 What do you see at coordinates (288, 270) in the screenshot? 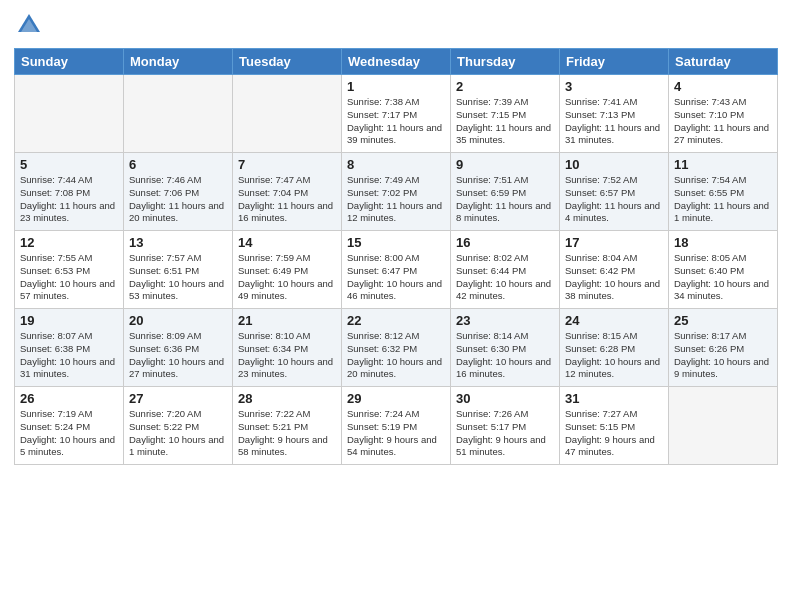
I see `calendar-cell: 14Sunrise: 7:59 AM Sunset: 6:49 PM Dayli…` at bounding box center [288, 270].